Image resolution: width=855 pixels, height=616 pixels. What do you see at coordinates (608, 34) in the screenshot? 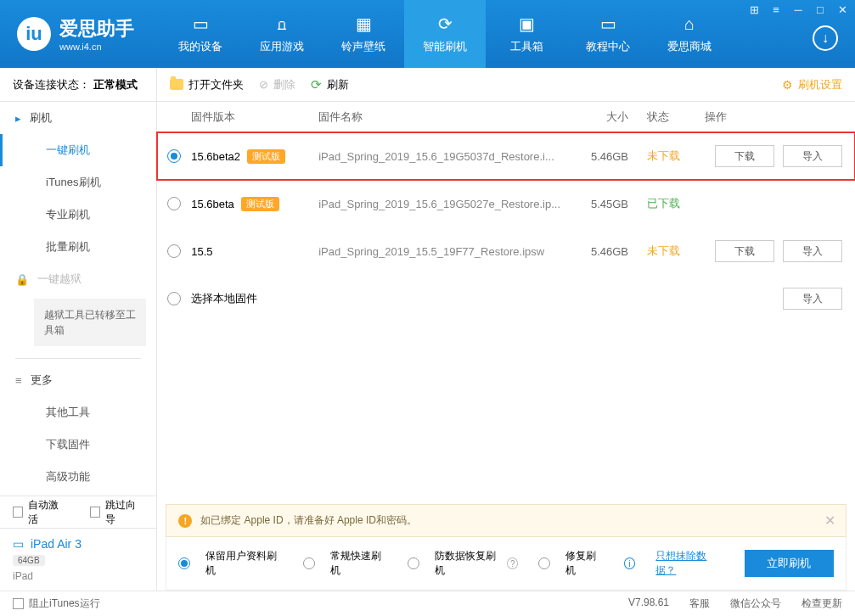
I see `nav-tutorials: ▭教程中心` at bounding box center [608, 34].